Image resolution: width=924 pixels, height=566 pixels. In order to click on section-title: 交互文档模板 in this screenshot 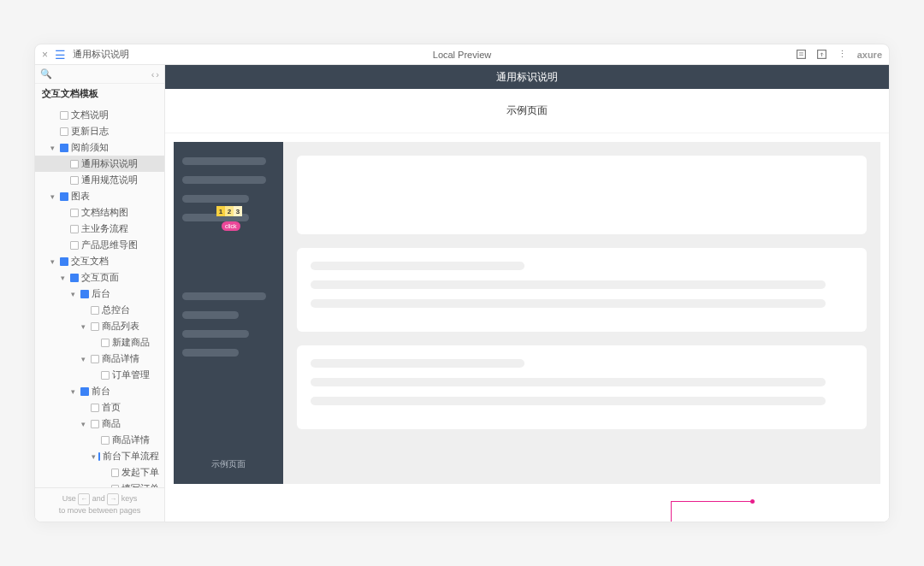, I will do `click(99, 94)`.